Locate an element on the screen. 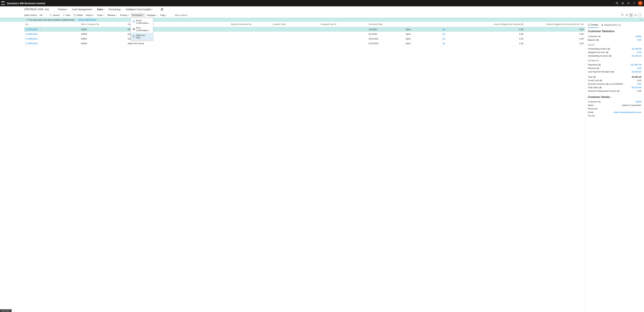  nav-intelligent-cloud-insights: Intelligent Cloud Insights▾ is located at coordinates (139, 9).